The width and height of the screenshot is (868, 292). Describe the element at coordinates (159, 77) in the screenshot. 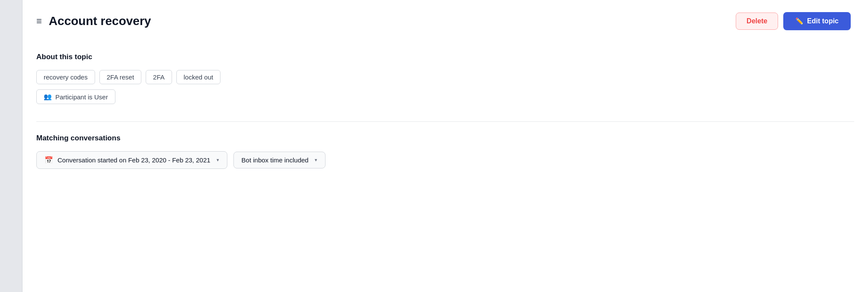

I see `tag-2fa: 2FA` at that location.